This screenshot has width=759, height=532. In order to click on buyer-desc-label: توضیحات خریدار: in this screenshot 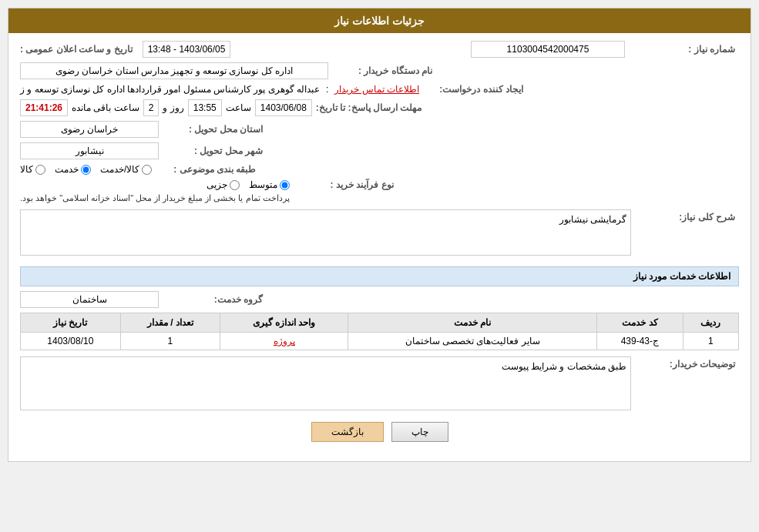, I will do `click(685, 363)`.